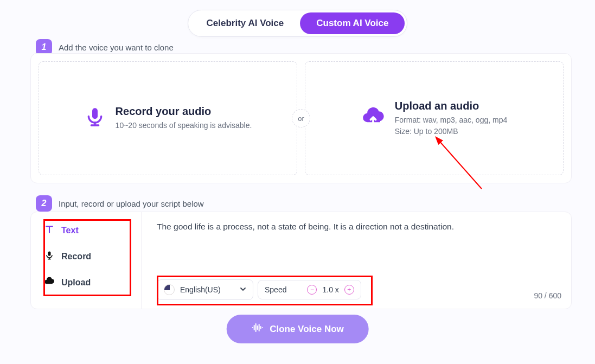 Image resolution: width=595 pixels, height=364 pixels. I want to click on speed-control: Speed − 1.0 x +, so click(309, 290).